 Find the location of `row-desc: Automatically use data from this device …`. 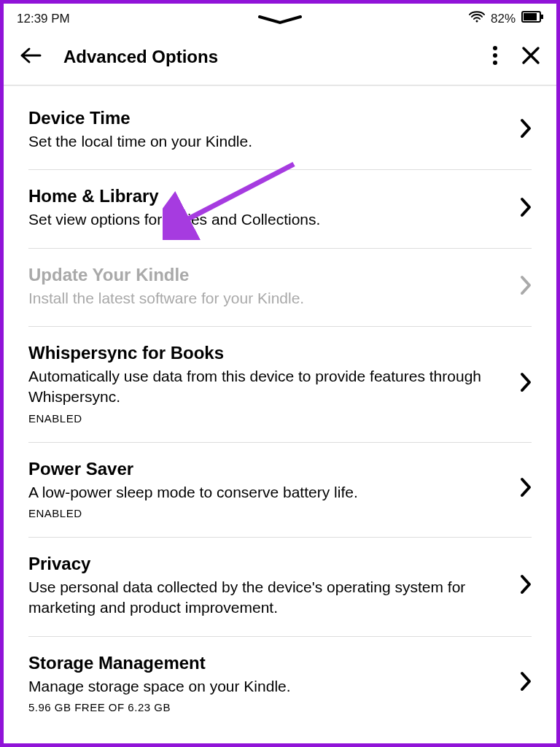

row-desc: Automatically use data from this device … is located at coordinates (267, 387).